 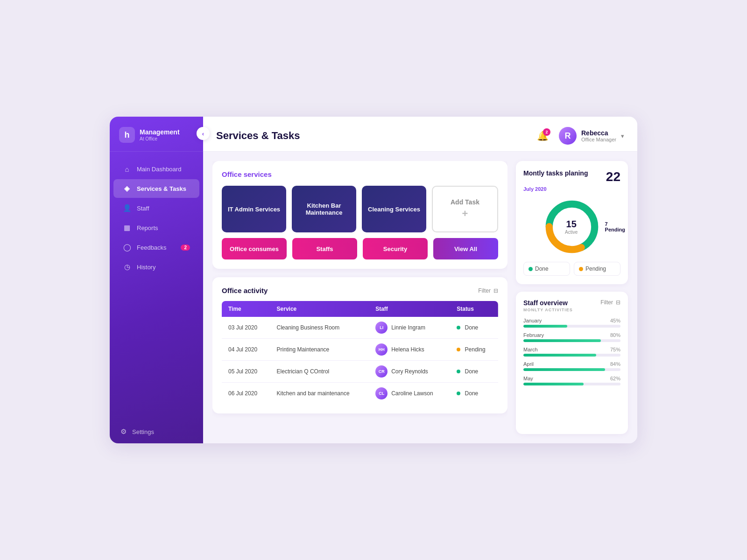 What do you see at coordinates (615, 335) in the screenshot?
I see `month-pct: 80%` at bounding box center [615, 335].